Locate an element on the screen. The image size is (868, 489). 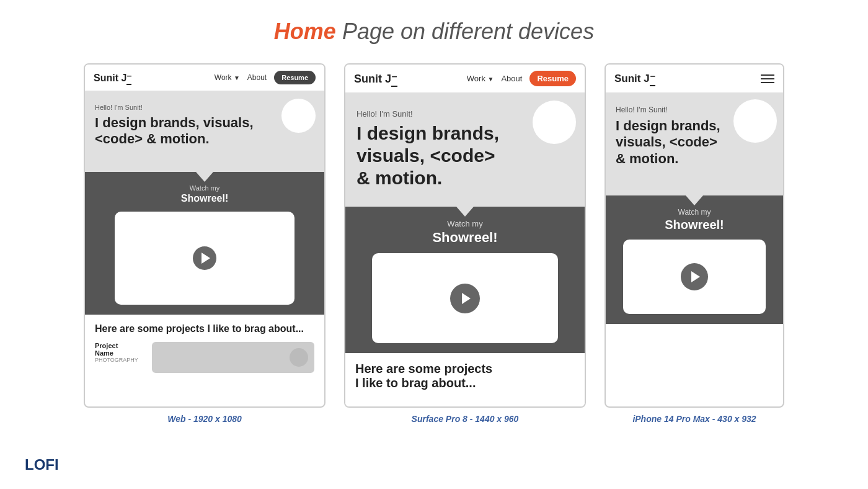
web-logo-text: Sunit J is located at coordinates (110, 78).